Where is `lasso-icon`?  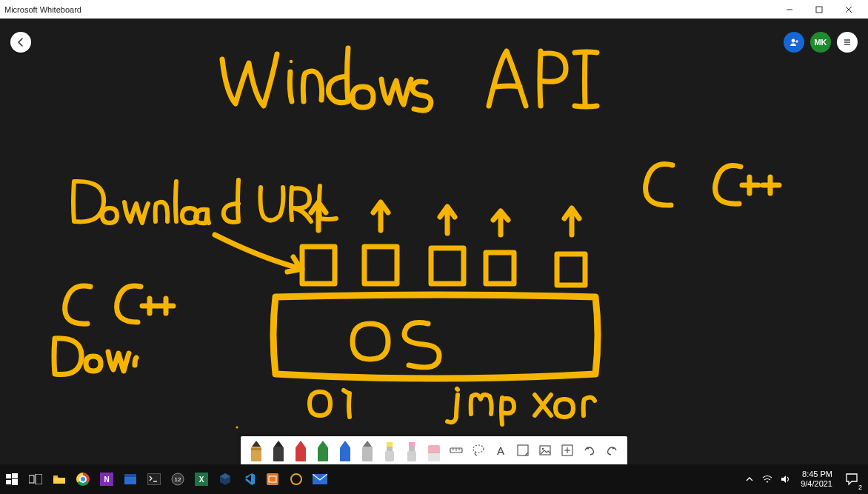
lasso-icon is located at coordinates (478, 450).